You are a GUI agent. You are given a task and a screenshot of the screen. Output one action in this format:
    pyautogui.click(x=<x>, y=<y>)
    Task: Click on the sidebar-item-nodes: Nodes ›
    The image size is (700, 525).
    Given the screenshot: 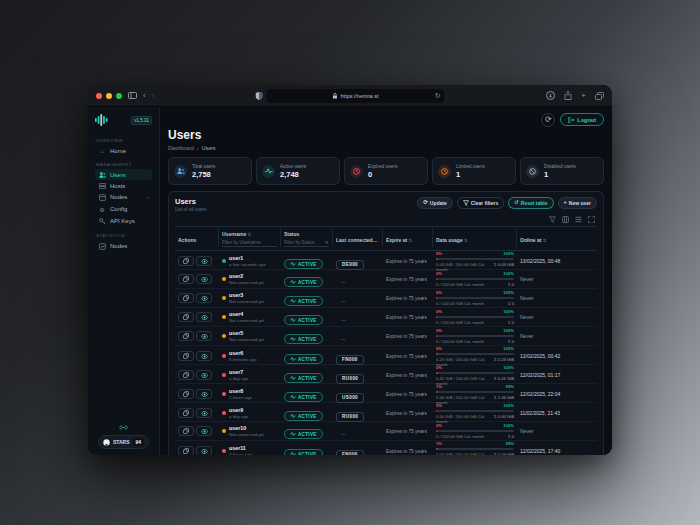 What is the action you would take?
    pyautogui.click(x=124, y=197)
    